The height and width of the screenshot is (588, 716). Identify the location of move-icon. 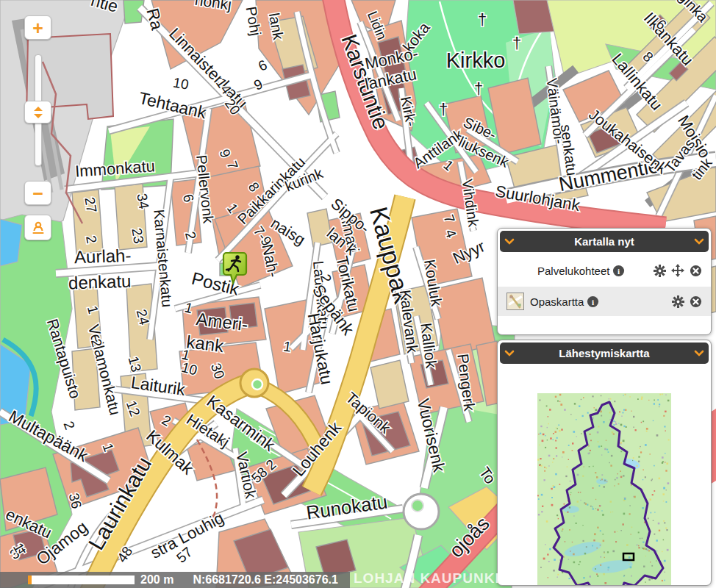
(678, 270).